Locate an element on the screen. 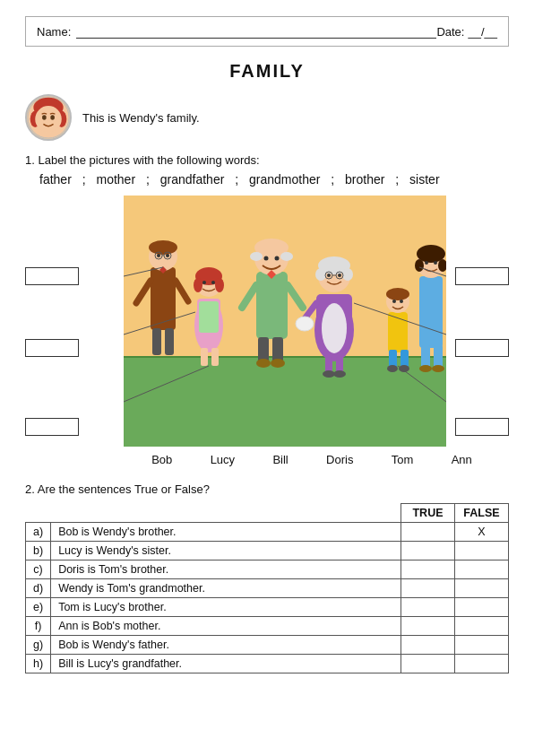  row-sentence: Tom is Lucy's brother. is located at coordinates (226, 608).